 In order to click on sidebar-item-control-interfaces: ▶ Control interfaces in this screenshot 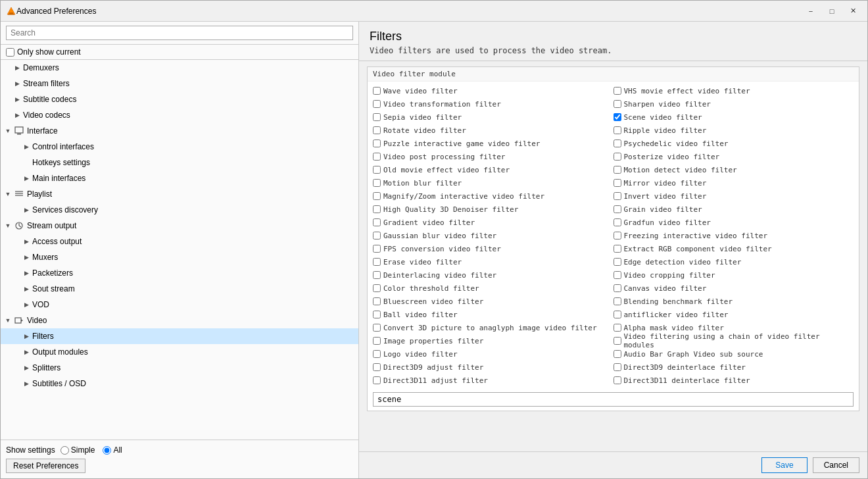, I will do `click(180, 147)`.